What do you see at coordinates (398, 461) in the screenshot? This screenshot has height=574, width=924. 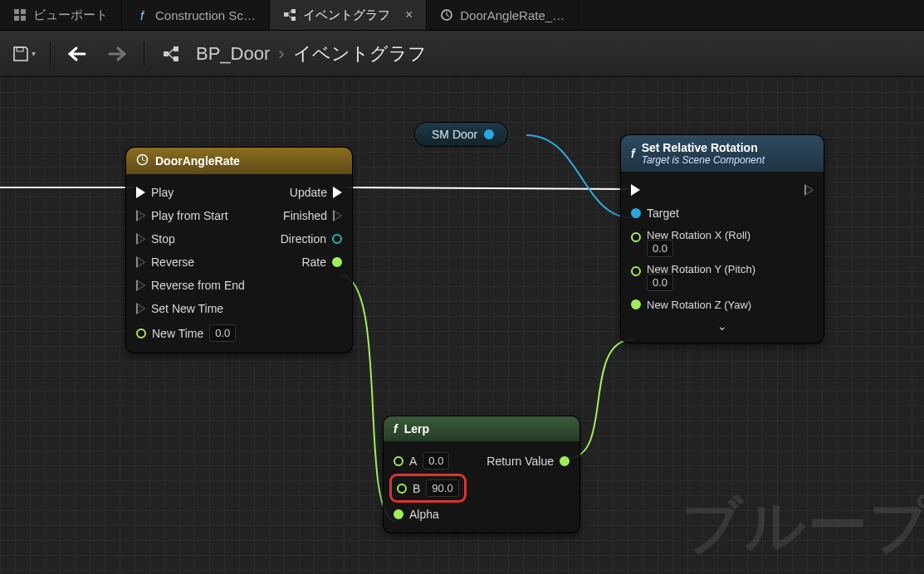 I see `input-pin-a` at bounding box center [398, 461].